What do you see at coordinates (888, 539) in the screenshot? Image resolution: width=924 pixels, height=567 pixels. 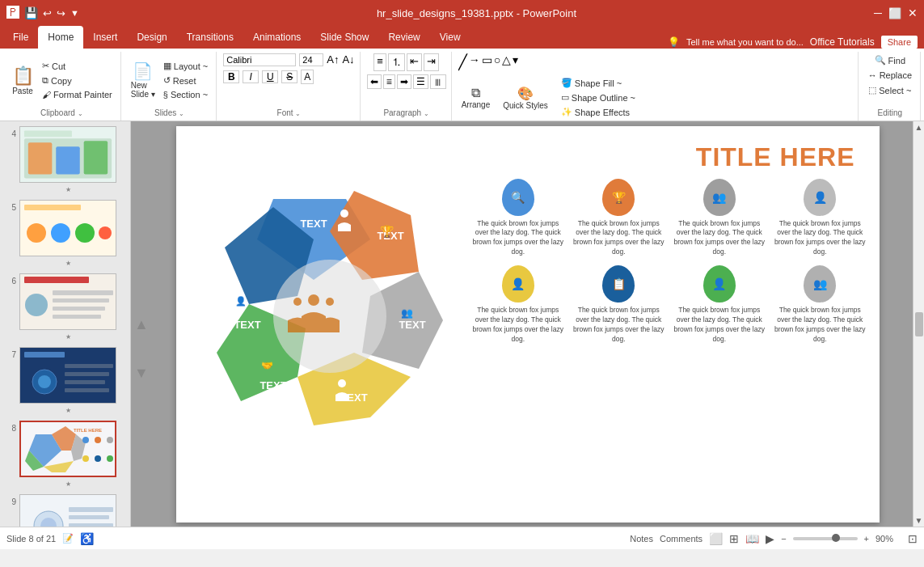 I see `zoom-level: 90%` at bounding box center [888, 539].